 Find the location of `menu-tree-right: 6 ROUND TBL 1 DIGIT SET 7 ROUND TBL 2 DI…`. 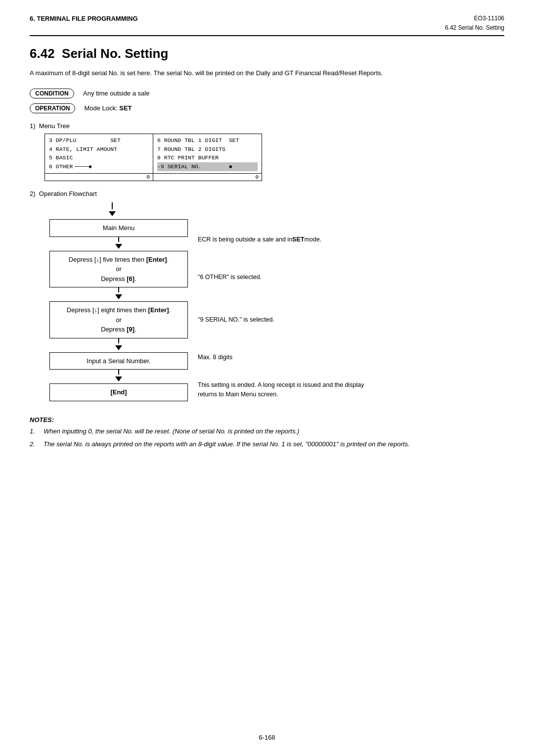

menu-tree-right: 6 ROUND TBL 1 DIGIT SET 7 ROUND TBL 2 DI… is located at coordinates (208, 153).